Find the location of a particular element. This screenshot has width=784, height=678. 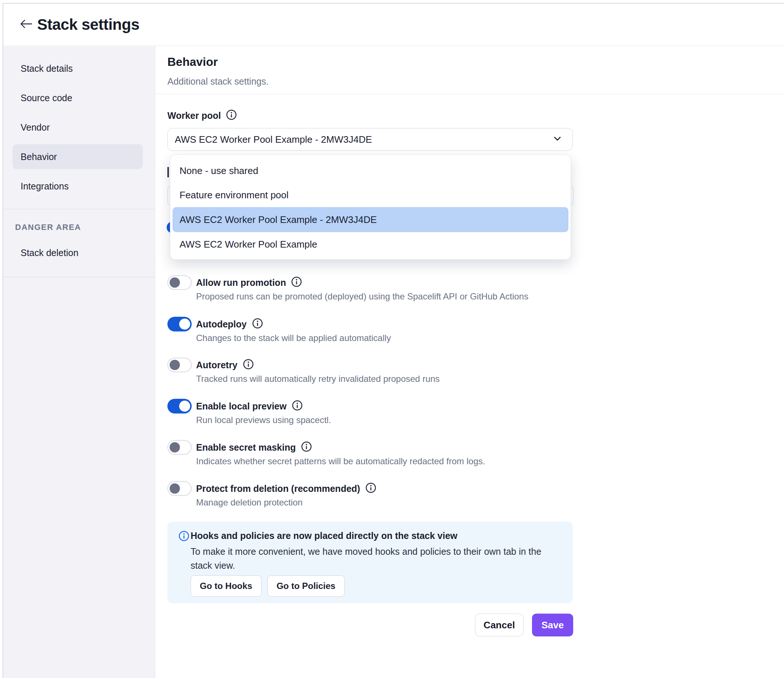

worker-pool-label-row: Worker pool is located at coordinates (202, 116).